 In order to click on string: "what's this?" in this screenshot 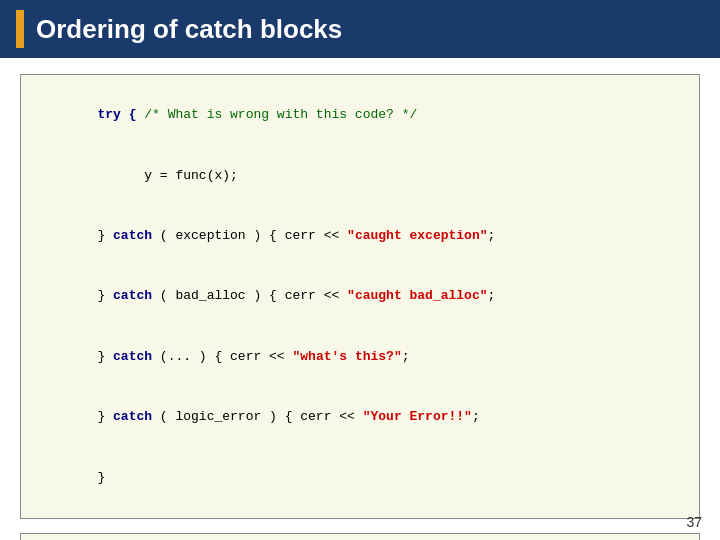, I will do `click(346, 356)`.